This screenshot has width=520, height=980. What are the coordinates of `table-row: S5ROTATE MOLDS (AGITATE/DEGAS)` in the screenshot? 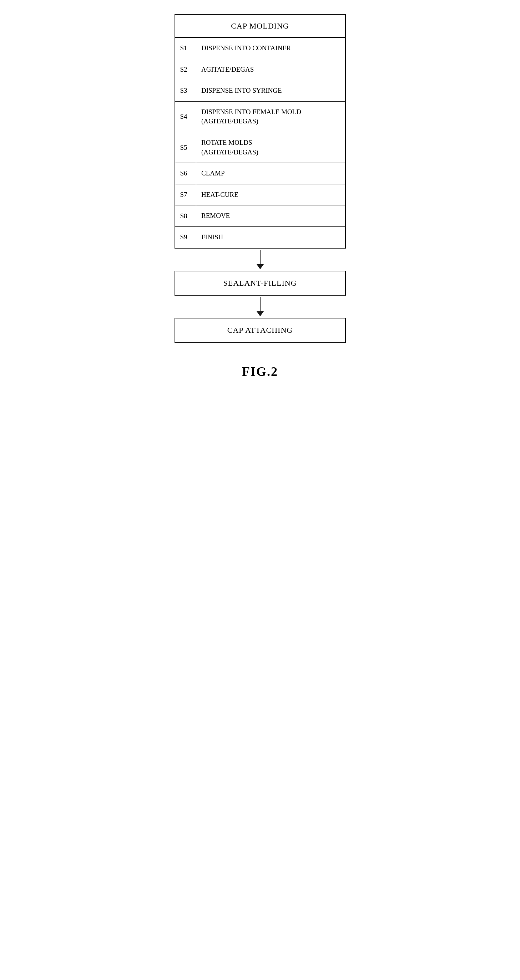 It's located at (260, 147).